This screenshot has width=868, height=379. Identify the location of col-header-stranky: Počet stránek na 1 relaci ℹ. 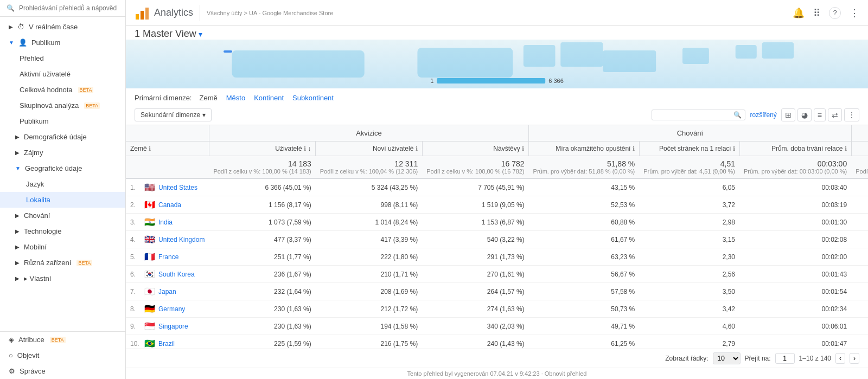
(689, 149).